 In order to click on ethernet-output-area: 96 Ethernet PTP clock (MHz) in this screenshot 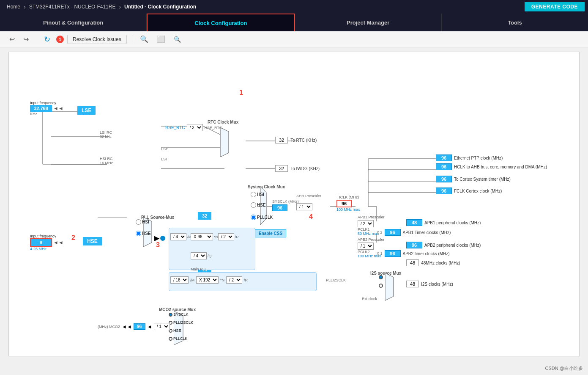, I will do `click(469, 158)`.